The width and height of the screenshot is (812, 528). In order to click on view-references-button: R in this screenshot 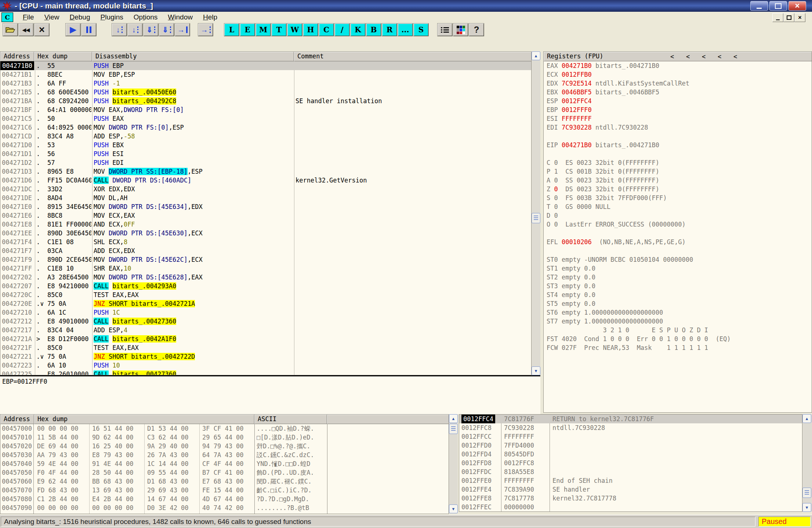, I will do `click(389, 30)`.